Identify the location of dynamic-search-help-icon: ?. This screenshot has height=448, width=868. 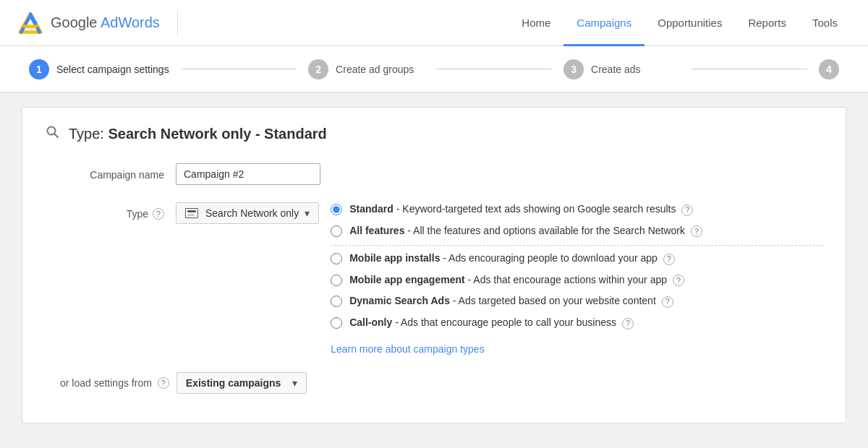
(668, 302).